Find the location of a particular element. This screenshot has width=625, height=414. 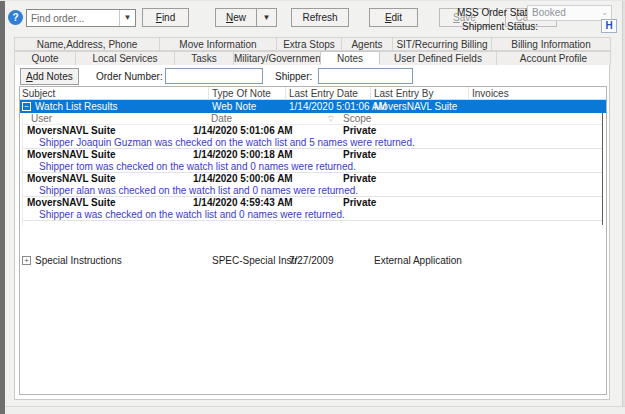

shipper-label: Shipper: is located at coordinates (294, 76).